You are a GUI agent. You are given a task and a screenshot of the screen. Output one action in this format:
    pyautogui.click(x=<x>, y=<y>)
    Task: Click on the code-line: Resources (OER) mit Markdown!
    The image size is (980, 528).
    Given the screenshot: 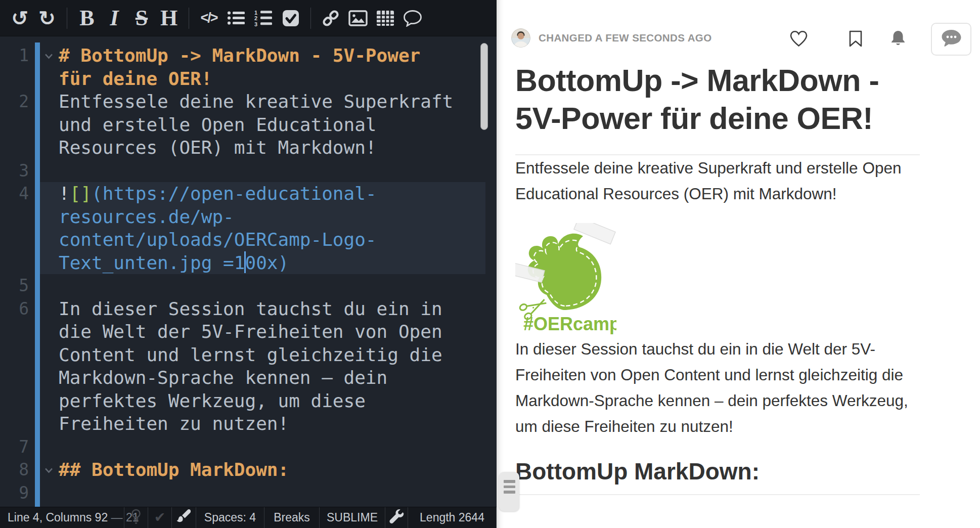 What is the action you would take?
    pyautogui.click(x=248, y=148)
    